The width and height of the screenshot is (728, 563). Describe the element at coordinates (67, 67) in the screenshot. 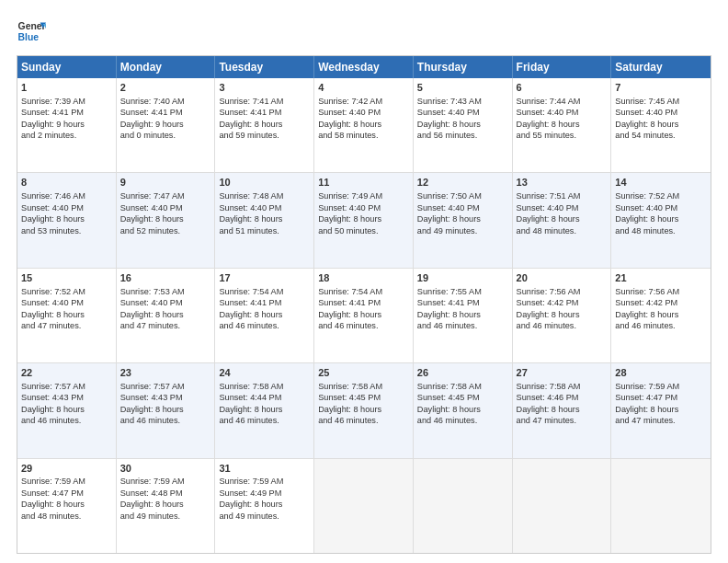

I see `day-of-week-header: Sunday` at that location.